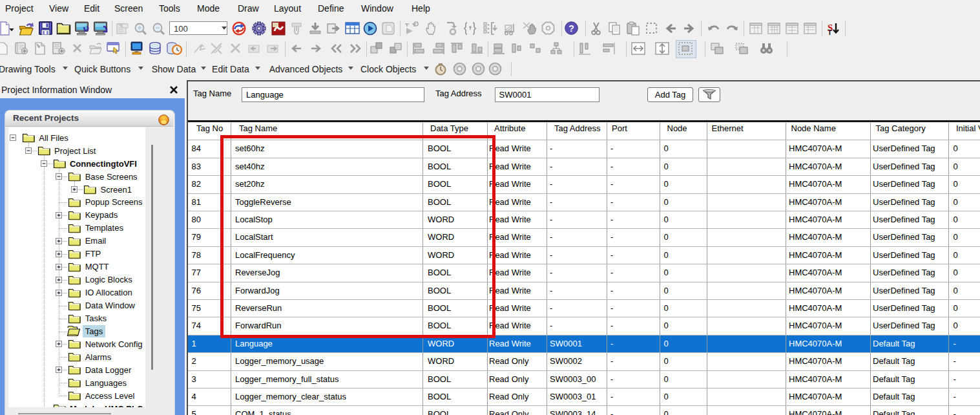 The image size is (980, 415). I want to click on svg-text: T, so click(829, 32).